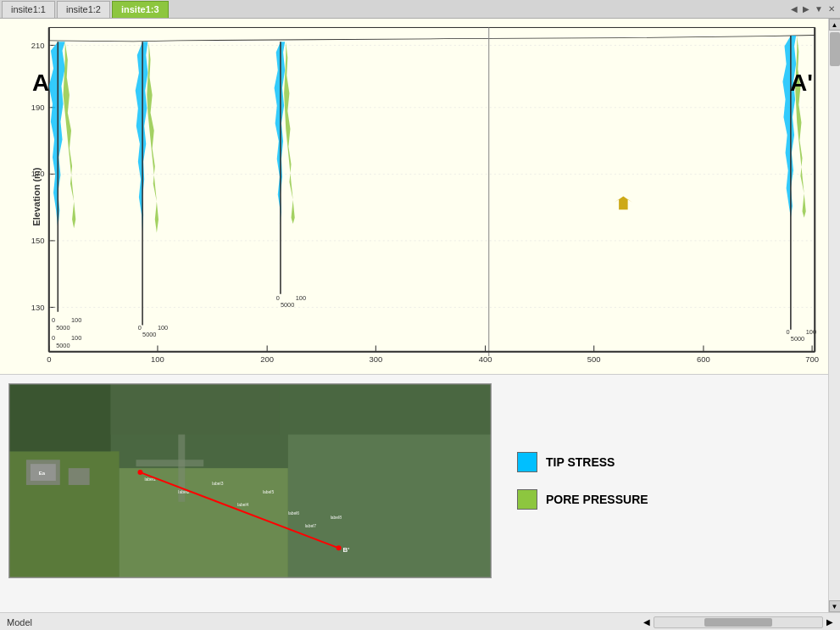 Image resolution: width=840 pixels, height=630 pixels. Describe the element at coordinates (375, 360) in the screenshot. I see `svg-text: 300` at that location.